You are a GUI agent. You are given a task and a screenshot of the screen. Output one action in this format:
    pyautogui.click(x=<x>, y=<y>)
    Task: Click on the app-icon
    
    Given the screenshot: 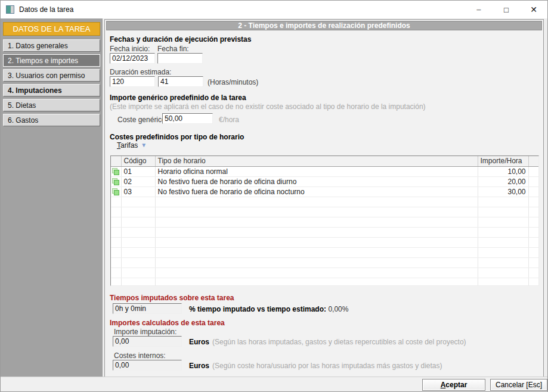 What is the action you would take?
    pyautogui.click(x=10, y=10)
    